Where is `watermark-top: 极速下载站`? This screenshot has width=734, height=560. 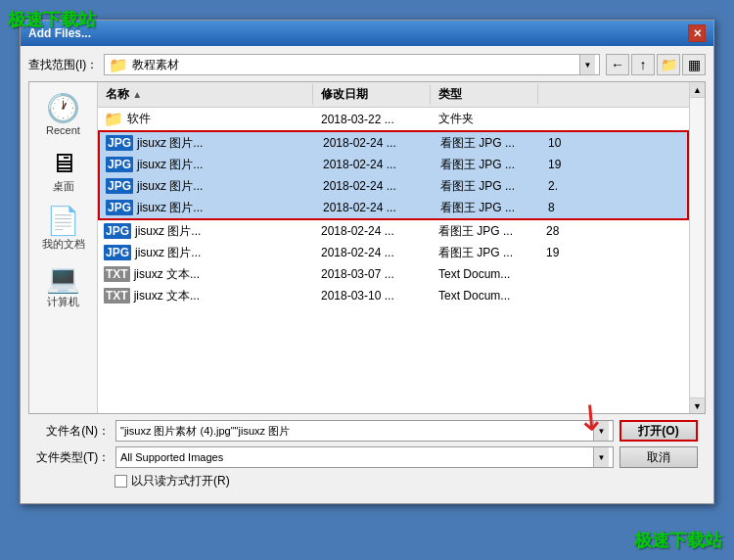
watermark-top: 极速下载站 is located at coordinates (52, 20).